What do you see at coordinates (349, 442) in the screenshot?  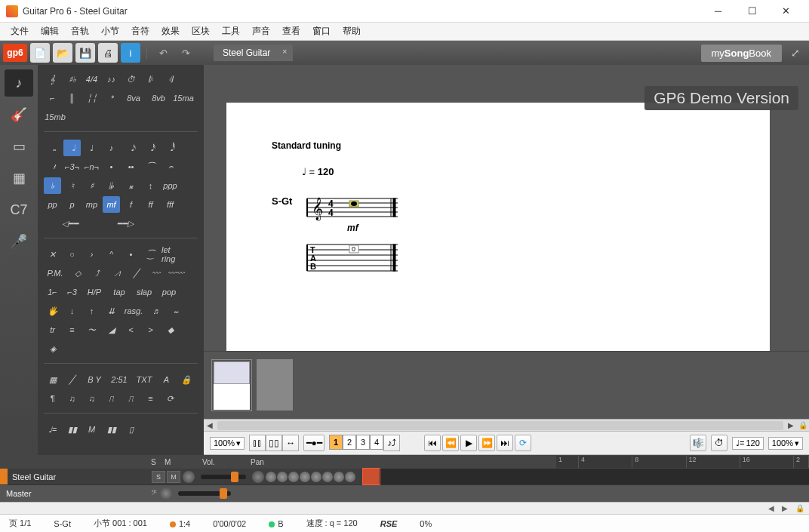 I see `marker-2-button: 2` at bounding box center [349, 442].